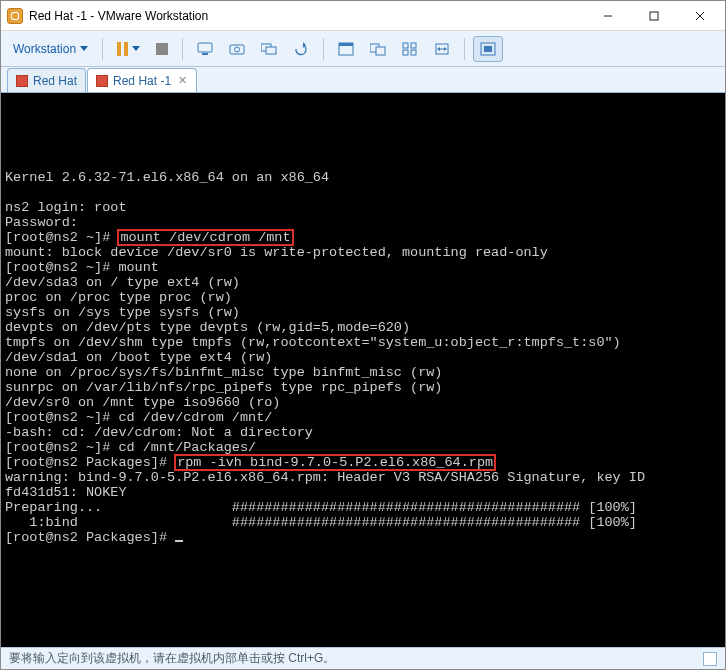 The width and height of the screenshot is (726, 670). Describe the element at coordinates (237, 49) in the screenshot. I see `camera-icon` at that location.